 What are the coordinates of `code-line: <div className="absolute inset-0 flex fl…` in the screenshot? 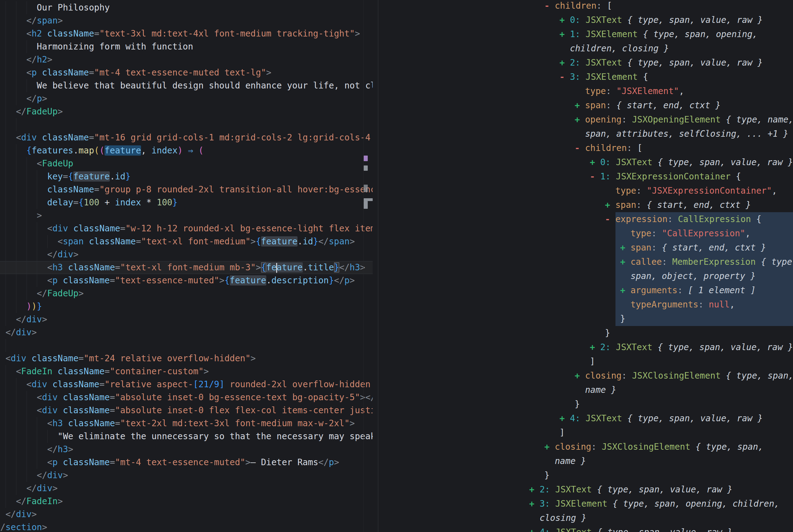 It's located at (187, 411).